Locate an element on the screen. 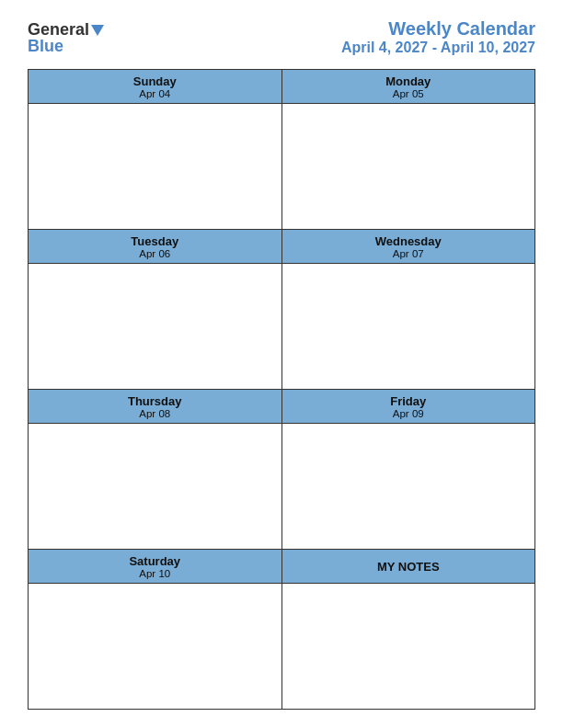 Image resolution: width=563 pixels, height=728 pixels. thursday-date: Apr 08 is located at coordinates (155, 414).